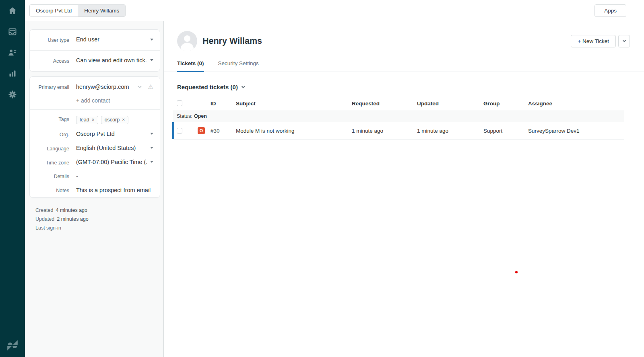  Describe the element at coordinates (95, 109) in the screenshot. I see `divider` at that location.